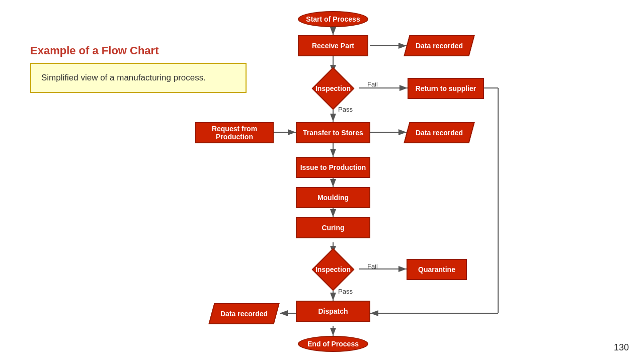  Describe the element at coordinates (439, 46) in the screenshot. I see `data-recorded-1-node: Data recorded` at that location.